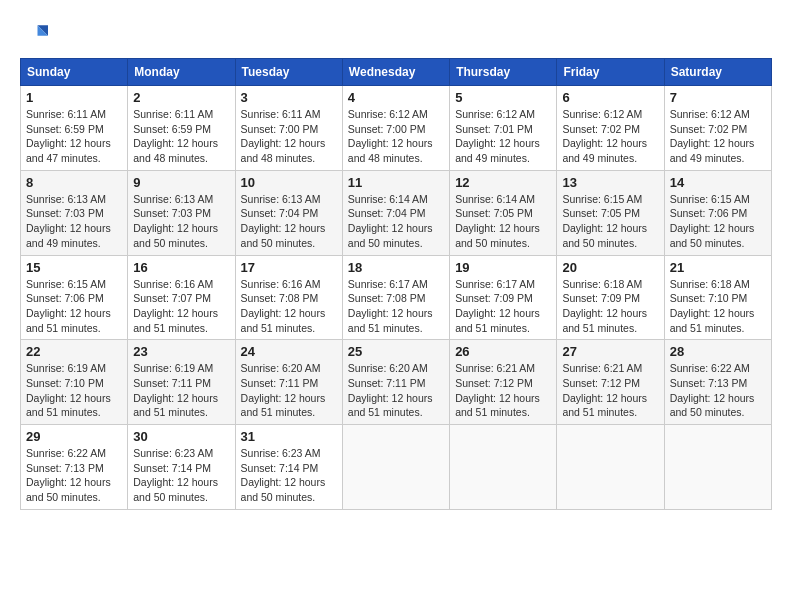  What do you see at coordinates (610, 390) in the screenshot?
I see `day-info: Sunrise: 6:21 AM Sunset: 7:12 PM Dayligh…` at bounding box center [610, 390].